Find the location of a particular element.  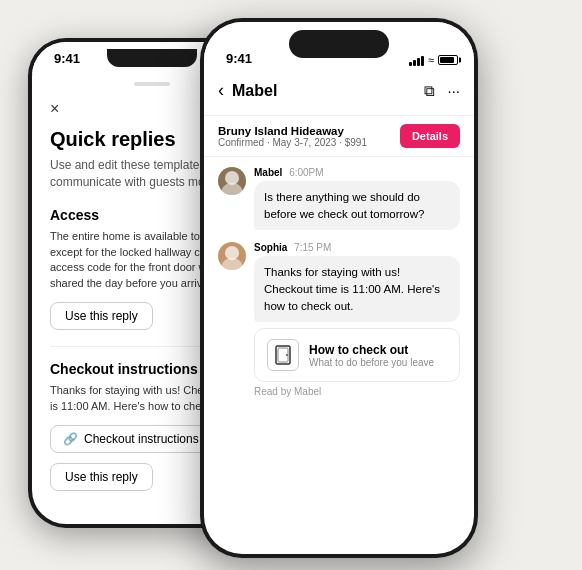

door-icon is located at coordinates (283, 355).